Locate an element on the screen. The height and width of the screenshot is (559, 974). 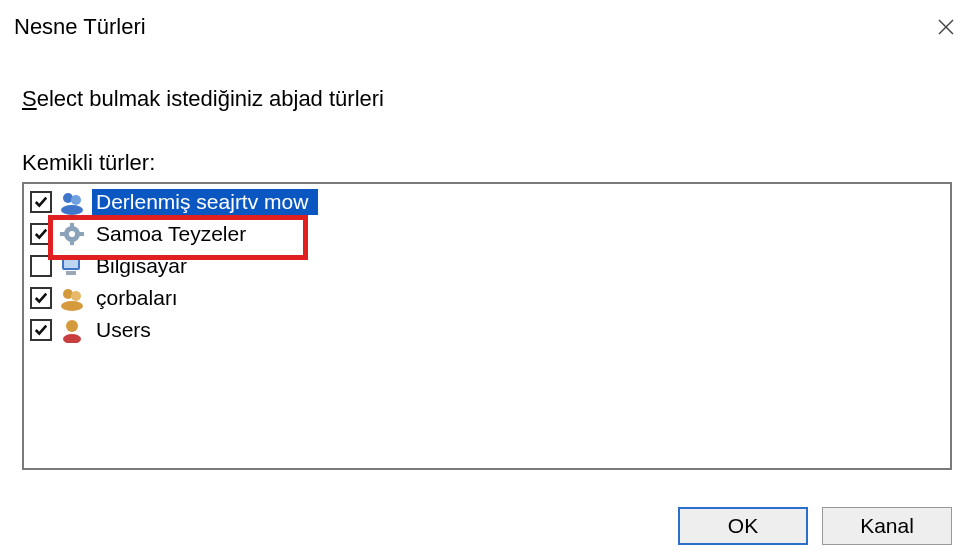
prompt-rest: elect bulmak istediğiniz abjad türleri is located at coordinates (210, 98).